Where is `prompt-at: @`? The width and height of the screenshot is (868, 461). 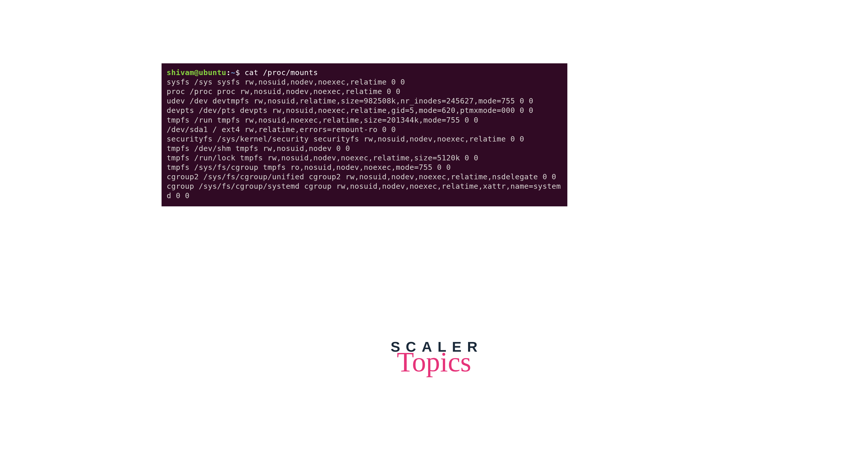 prompt-at: @ is located at coordinates (196, 73).